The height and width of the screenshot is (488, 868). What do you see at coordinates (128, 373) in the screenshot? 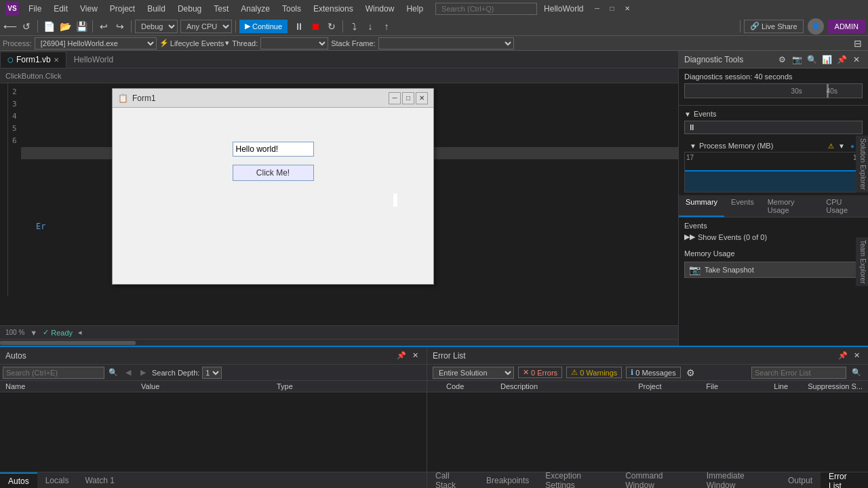
I see `autos-nav-back: ◀` at bounding box center [128, 373].